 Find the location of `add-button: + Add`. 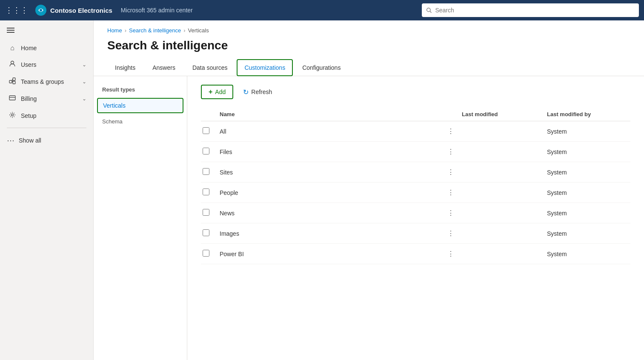

add-button: + Add is located at coordinates (217, 92).